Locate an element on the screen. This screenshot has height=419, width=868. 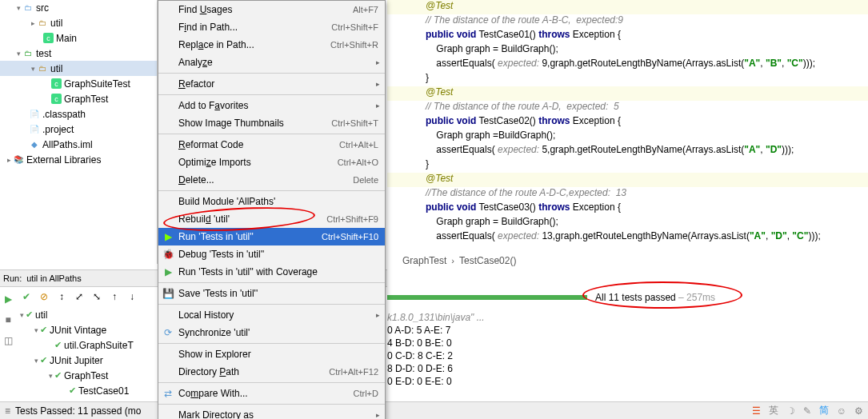
code-line: //The distance of the route A-D-C,expect… is located at coordinates (627, 194).